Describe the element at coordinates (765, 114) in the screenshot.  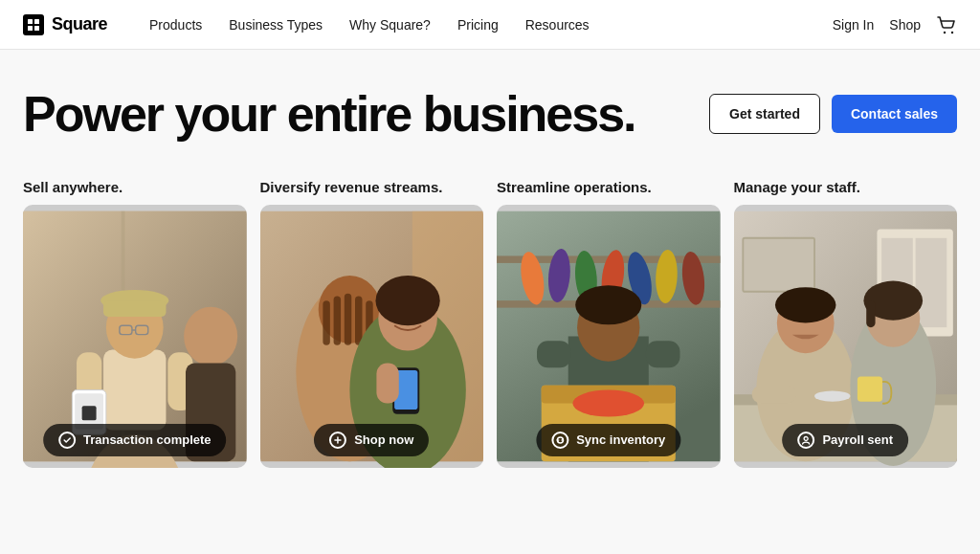
I see `get-started-button: Get started` at that location.